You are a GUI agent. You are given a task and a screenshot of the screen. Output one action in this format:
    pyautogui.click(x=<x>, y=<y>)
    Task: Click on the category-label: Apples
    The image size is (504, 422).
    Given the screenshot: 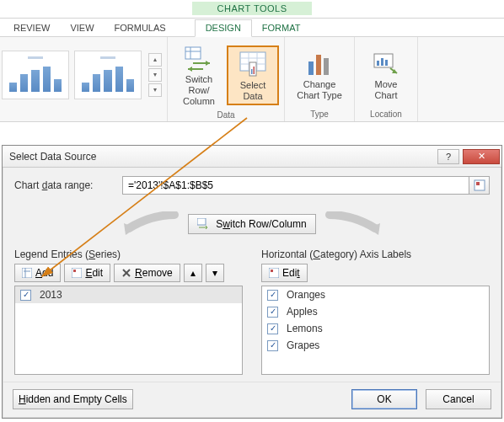 What is the action you would take?
    pyautogui.click(x=302, y=312)
    